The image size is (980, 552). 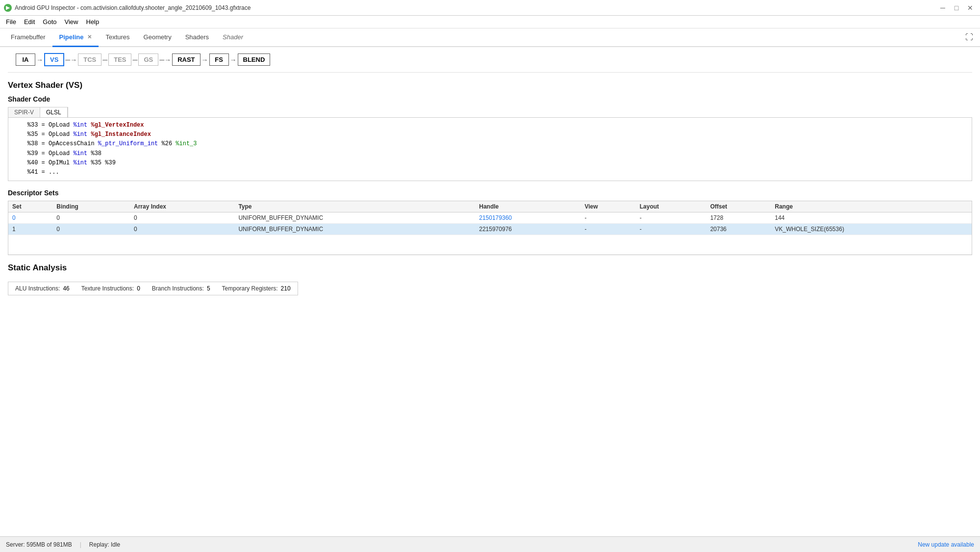 What do you see at coordinates (256, 289) in the screenshot?
I see `stat-registers: Temporary Registers: 210` at bounding box center [256, 289].